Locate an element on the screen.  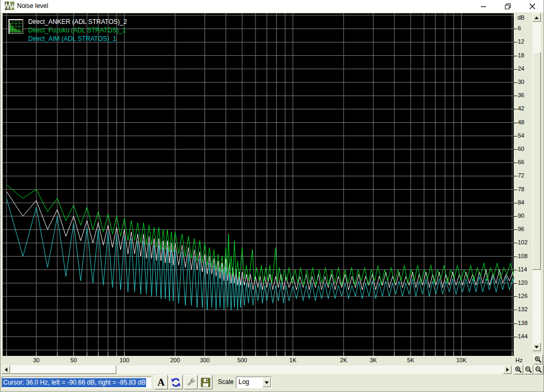
frequency-axis-unit: Hz is located at coordinates (519, 360).